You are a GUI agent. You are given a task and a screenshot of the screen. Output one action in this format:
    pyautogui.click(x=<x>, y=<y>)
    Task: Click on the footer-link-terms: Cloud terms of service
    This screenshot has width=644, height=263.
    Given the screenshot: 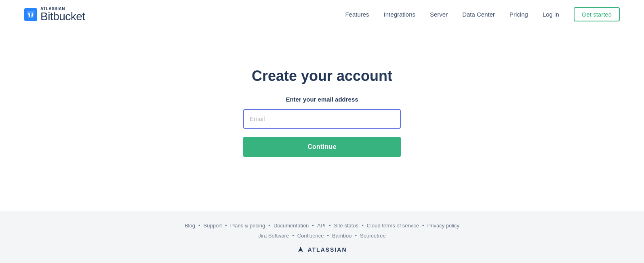 What is the action you would take?
    pyautogui.click(x=393, y=226)
    